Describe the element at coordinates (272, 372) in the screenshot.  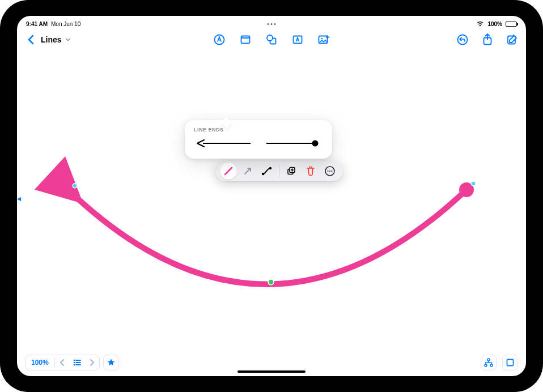
I see `home-indicator` at that location.